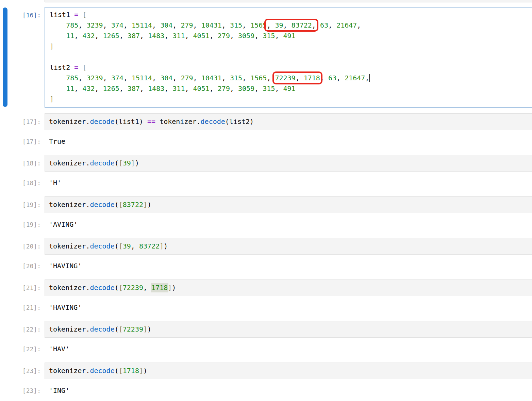 The height and width of the screenshot is (401, 532). I want to click on code-line, so click(291, 57).